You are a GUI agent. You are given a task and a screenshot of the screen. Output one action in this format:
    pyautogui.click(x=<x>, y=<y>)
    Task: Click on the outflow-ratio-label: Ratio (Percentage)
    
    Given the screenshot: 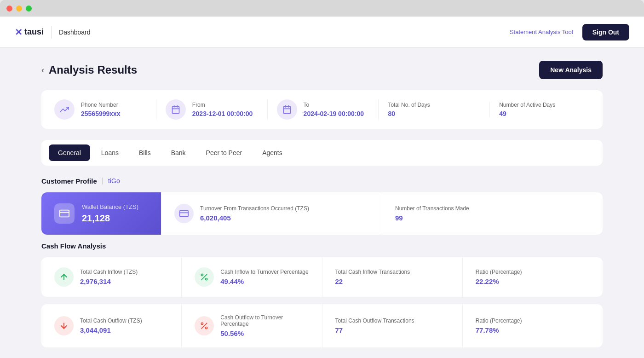 What is the action you would take?
    pyautogui.click(x=499, y=321)
    